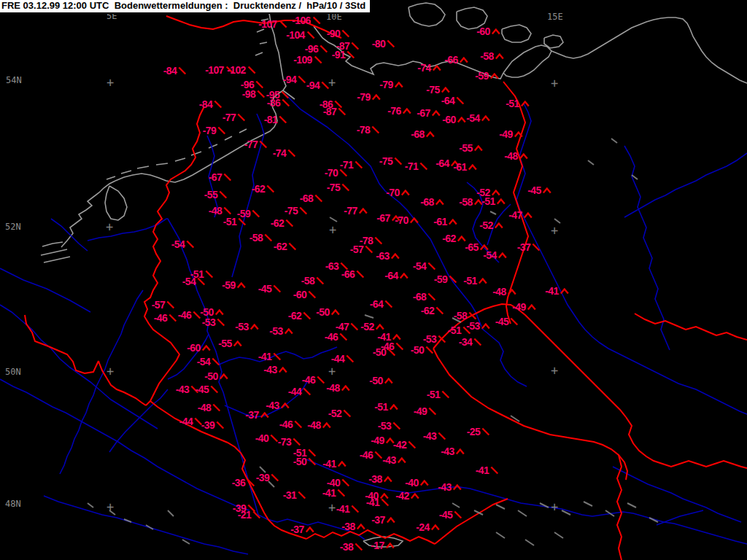  What do you see at coordinates (511, 156) in the screenshot?
I see `pressure-tendency-value: -48` at bounding box center [511, 156].